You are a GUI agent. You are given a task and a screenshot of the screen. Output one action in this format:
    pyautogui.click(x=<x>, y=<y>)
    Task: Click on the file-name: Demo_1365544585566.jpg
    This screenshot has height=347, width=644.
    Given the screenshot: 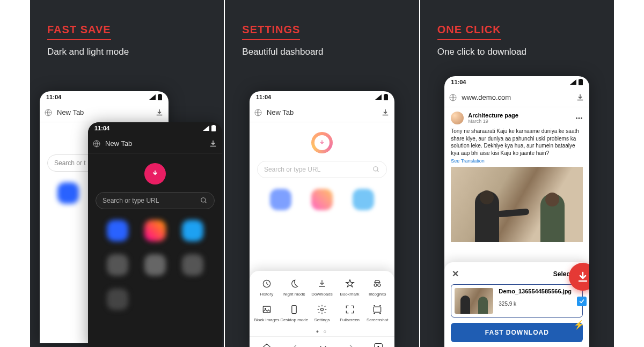 What is the action you would take?
    pyautogui.click(x=535, y=291)
    